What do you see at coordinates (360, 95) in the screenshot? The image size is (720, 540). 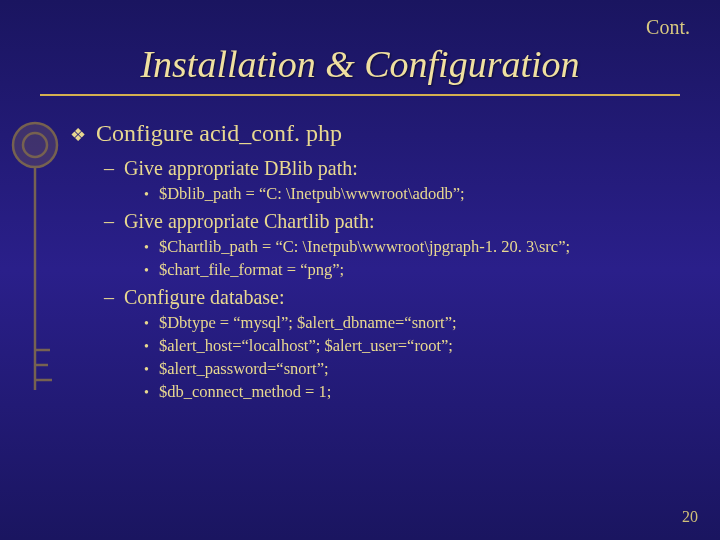 I see `title-underline` at bounding box center [360, 95].